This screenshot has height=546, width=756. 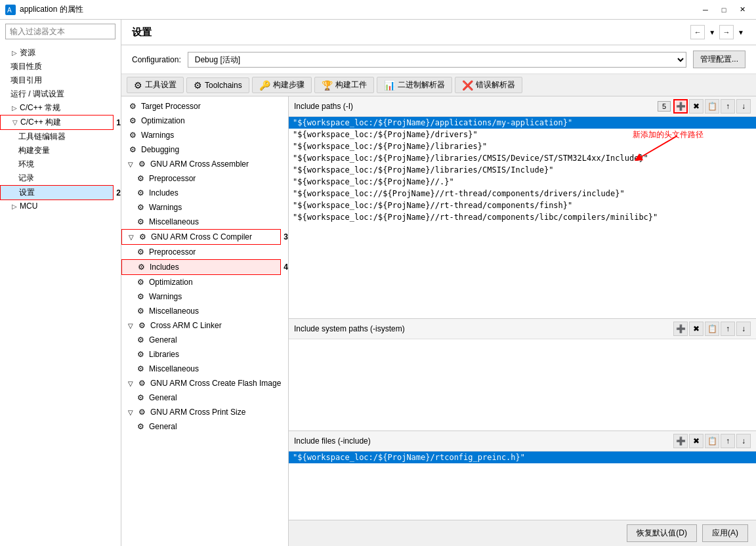 I want to click on badge-4: 4, so click(x=286, y=267).